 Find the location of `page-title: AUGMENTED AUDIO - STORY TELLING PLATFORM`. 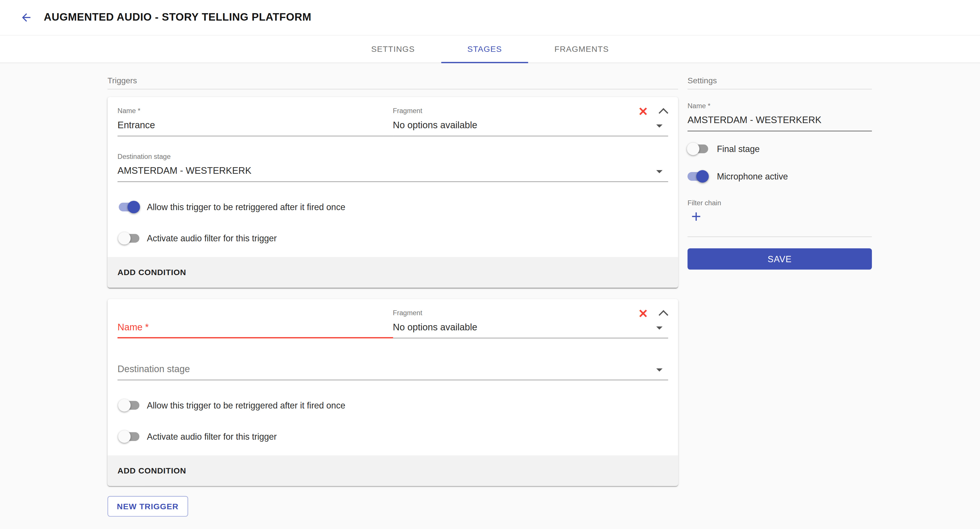

page-title: AUGMENTED AUDIO - STORY TELLING PLATFORM is located at coordinates (178, 18).